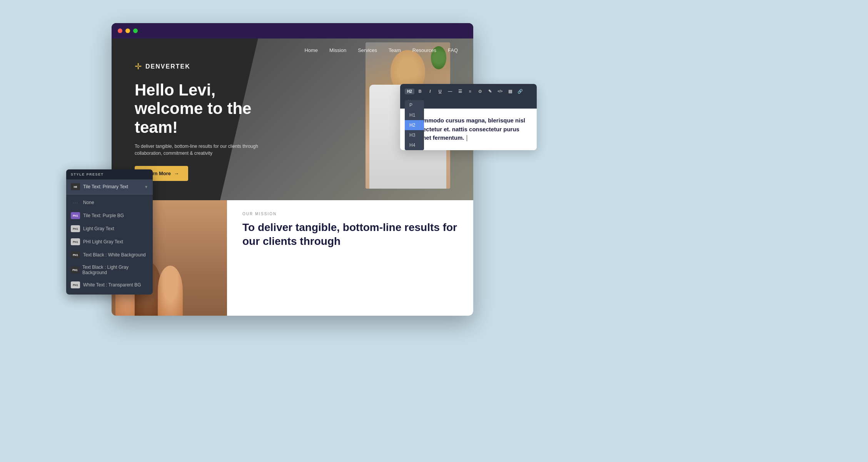  What do you see at coordinates (109, 293) in the screenshot?
I see `preset-item-casestudy: PH1 CaseStudy Tiles Presets` at bounding box center [109, 293].